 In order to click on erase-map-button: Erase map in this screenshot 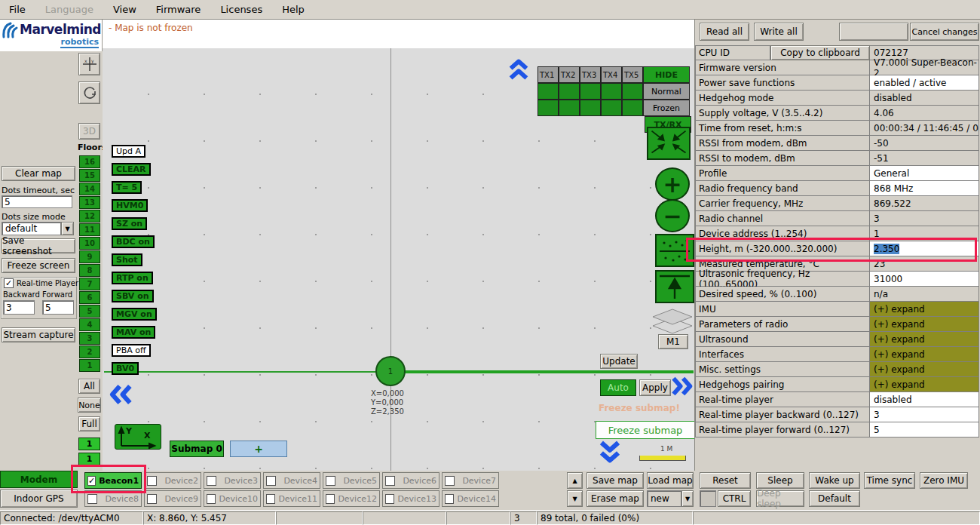, I will do `click(615, 499)`.